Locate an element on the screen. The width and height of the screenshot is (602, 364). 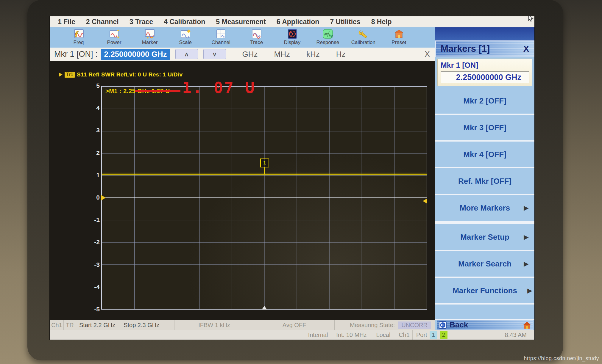
y-axis-label: -2 is located at coordinates (85, 242).